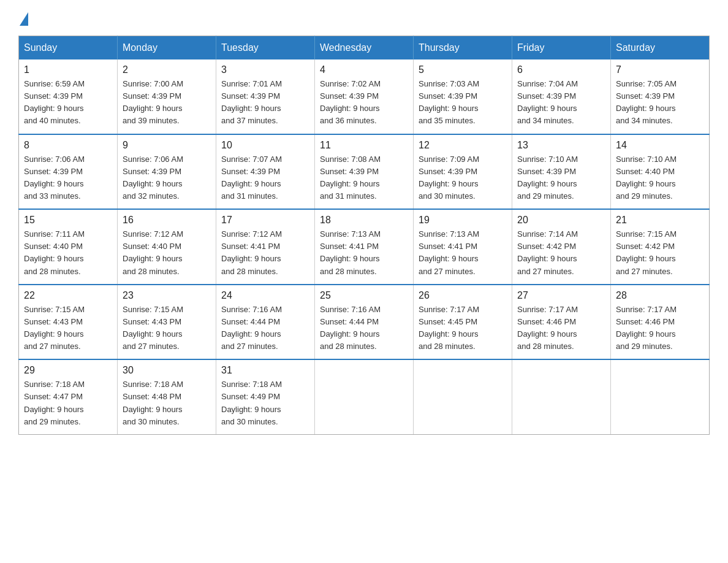 The width and height of the screenshot is (728, 563). What do you see at coordinates (69, 97) in the screenshot?
I see `calendar-cell: 1 Sunrise: 6:59 AM Sunset: 4:39 PM Dayli…` at bounding box center [69, 97].